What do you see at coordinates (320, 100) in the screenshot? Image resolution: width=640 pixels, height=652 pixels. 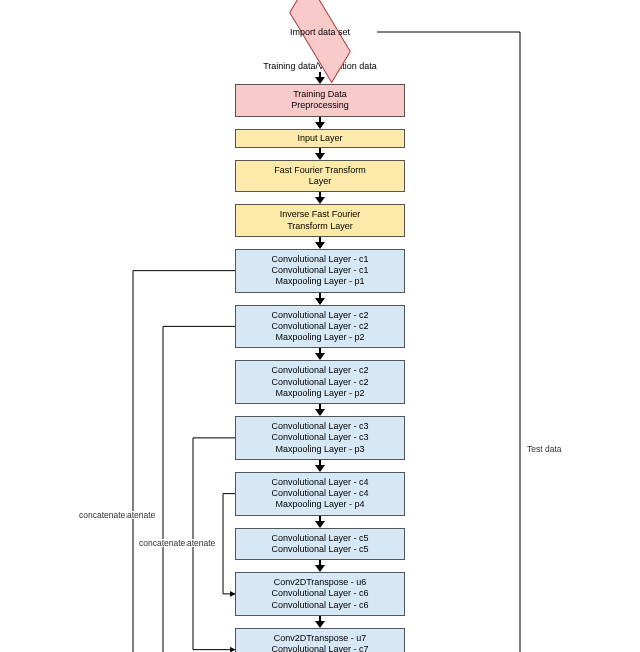 I see `block-preproc: Training DataPreprocessing` at bounding box center [320, 100].